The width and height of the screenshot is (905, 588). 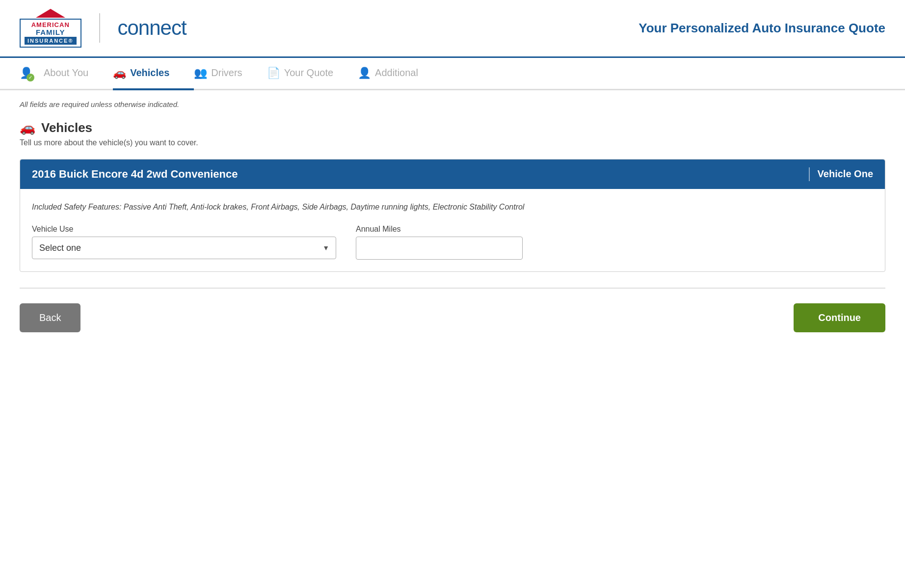 I want to click on section-car-icon: 🚗, so click(x=27, y=128).